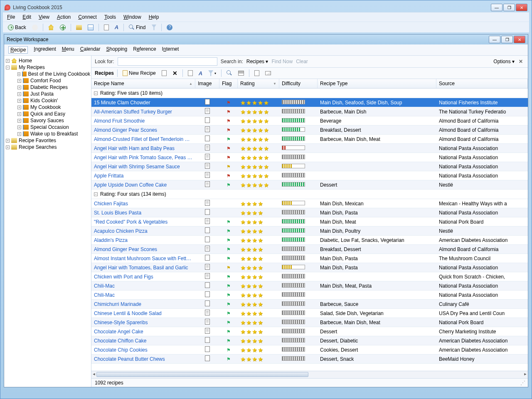 The image size is (532, 399). I want to click on menu-edit: Edit, so click(27, 17).